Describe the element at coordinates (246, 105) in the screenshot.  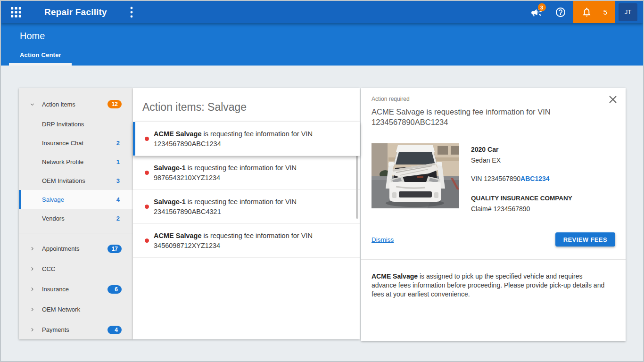
I see `list-title: Action items: Salvage` at that location.